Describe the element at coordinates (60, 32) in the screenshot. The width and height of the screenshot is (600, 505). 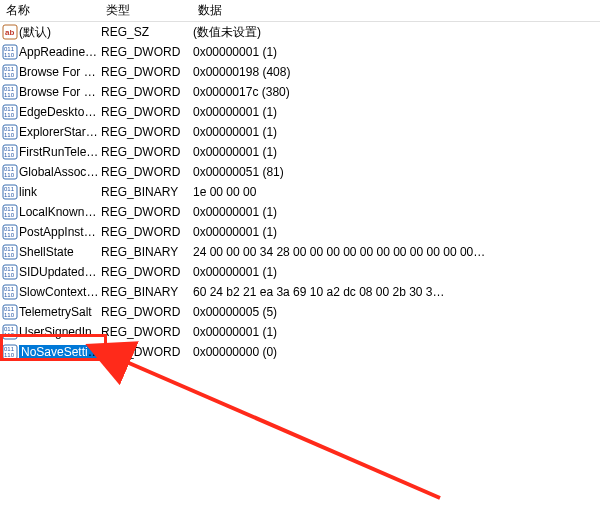
I see `value-name-cell: (默认)` at that location.